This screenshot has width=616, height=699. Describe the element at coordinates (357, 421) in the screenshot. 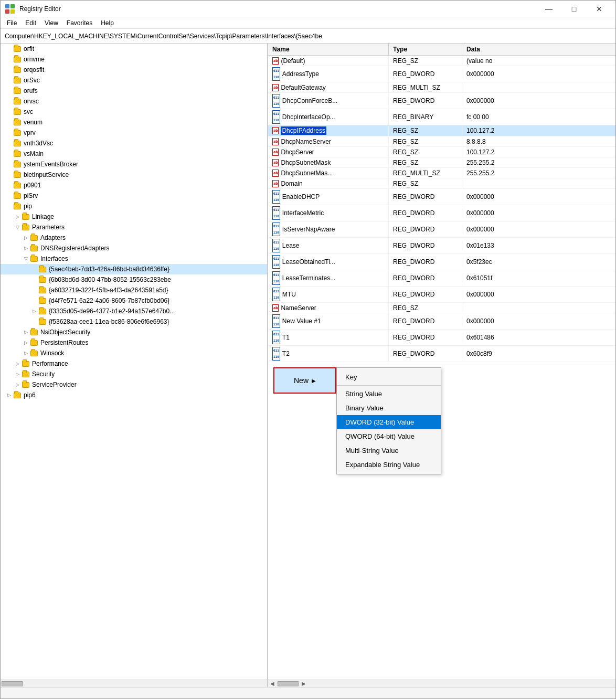

I see `new-menu-area: New ▶ Key String Value Binary Value DWOR…` at that location.